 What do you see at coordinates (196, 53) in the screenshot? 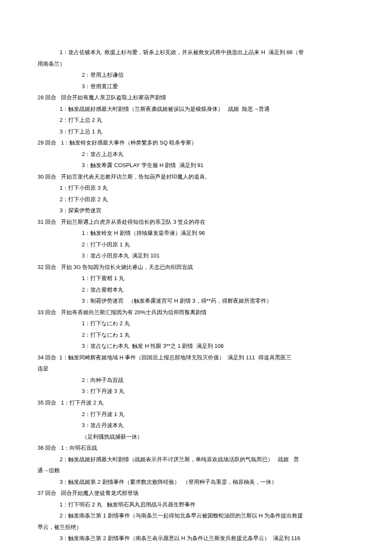
I see `text-line: 1：攻占佐镀本丸 救援上杉与爱，斩杀上杉宪政，并从被救女武将中挑选出上品来 H …` at bounding box center [196, 53].